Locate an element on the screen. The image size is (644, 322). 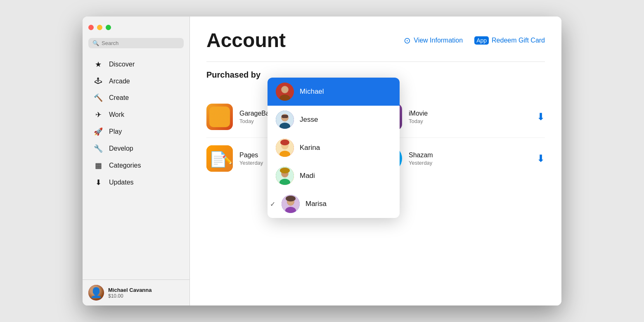
michael-avatar is located at coordinates (285, 92).